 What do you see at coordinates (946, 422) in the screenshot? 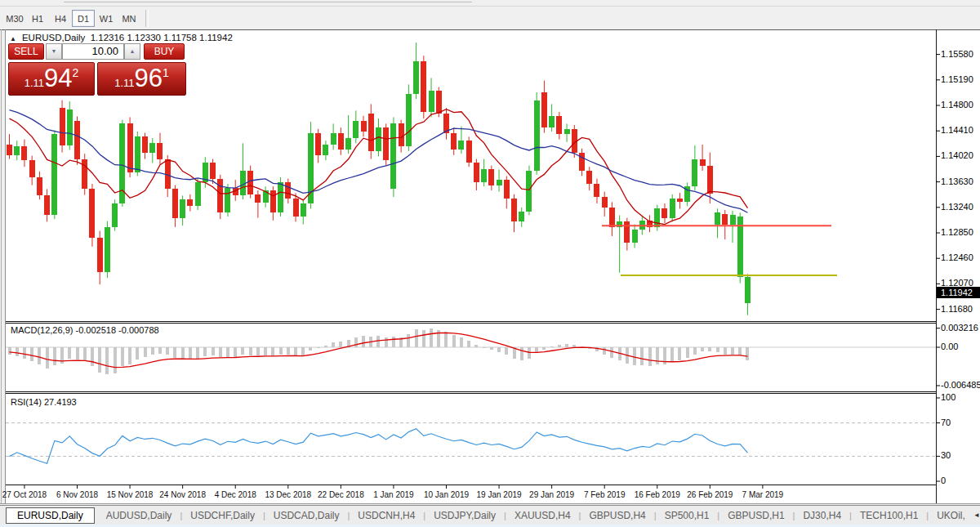
I see `rsi-axis-label: 70` at bounding box center [946, 422].